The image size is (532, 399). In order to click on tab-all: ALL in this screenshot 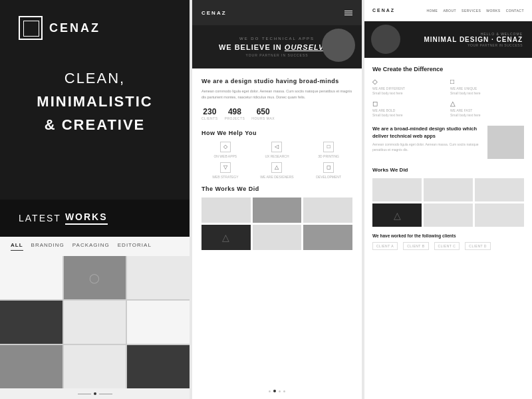, I will do `click(17, 246)`.